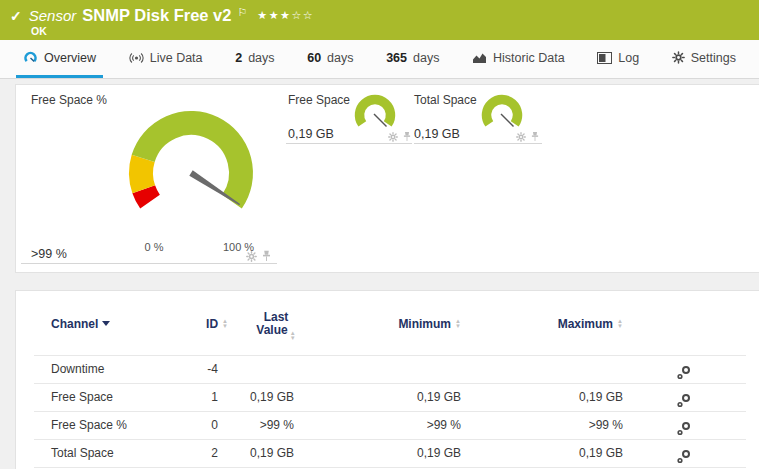  What do you see at coordinates (528, 136) in the screenshot?
I see `total-space-actions` at bounding box center [528, 136].